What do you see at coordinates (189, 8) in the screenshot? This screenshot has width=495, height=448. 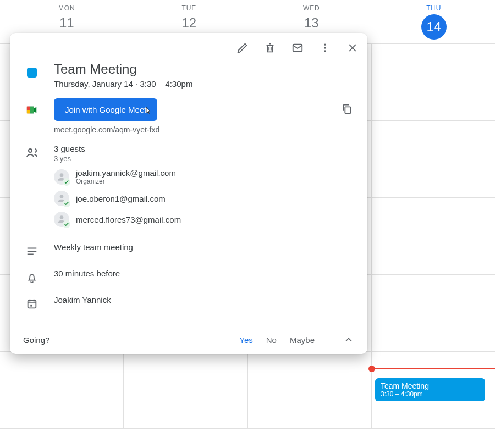 I see `day-label: TUE` at bounding box center [189, 8].